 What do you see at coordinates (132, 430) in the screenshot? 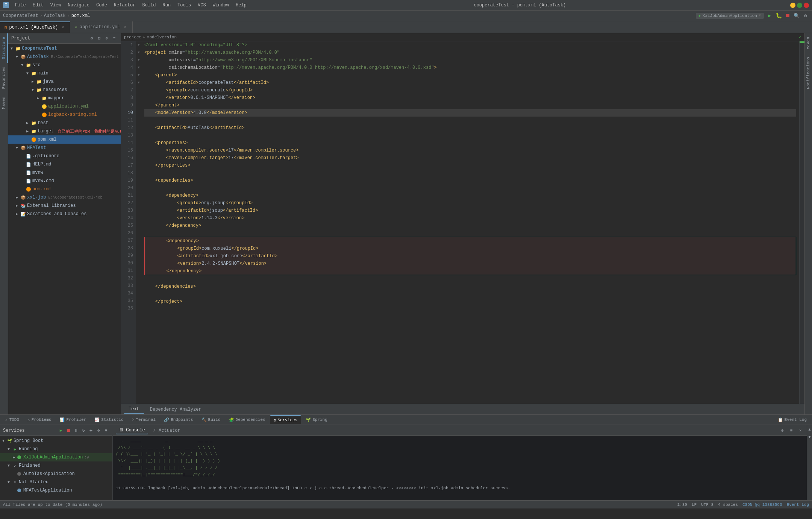
I see `console-tab-console: 🖥 Console` at bounding box center [132, 430].